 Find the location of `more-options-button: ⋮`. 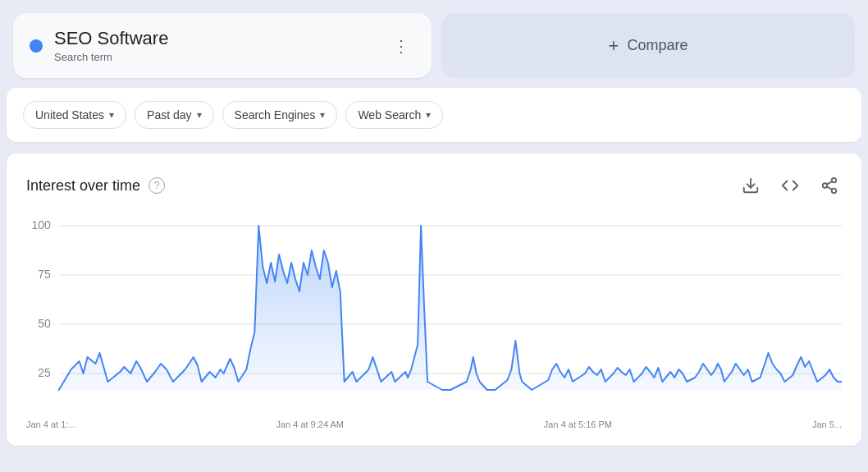

more-options-button: ⋮ is located at coordinates (402, 46).